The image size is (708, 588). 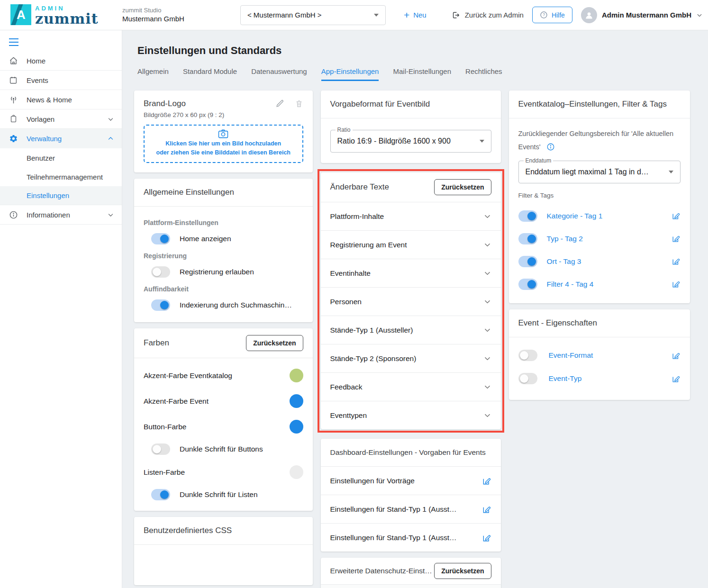 I want to click on ratio-select: Ratio Ratio 16:9 - Bildgröße 1600 x 900, so click(x=411, y=141).